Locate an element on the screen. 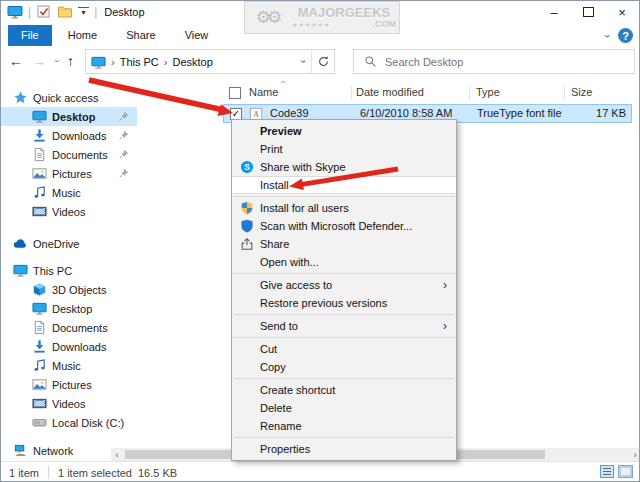 Image resolution: width=640 pixels, height=482 pixels. breadcrumb-desktop: Desktop is located at coordinates (192, 62).